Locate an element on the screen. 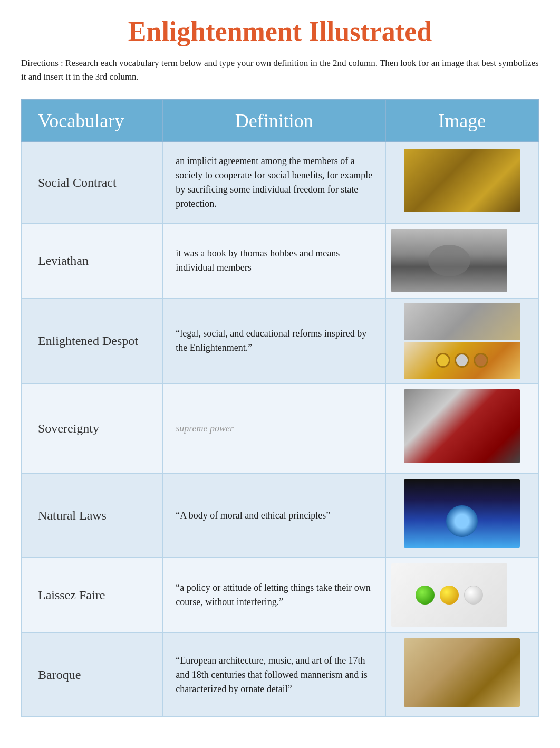 The height and width of the screenshot is (748, 560). table-row: Baroque “European architecture, music, a… is located at coordinates (280, 675).